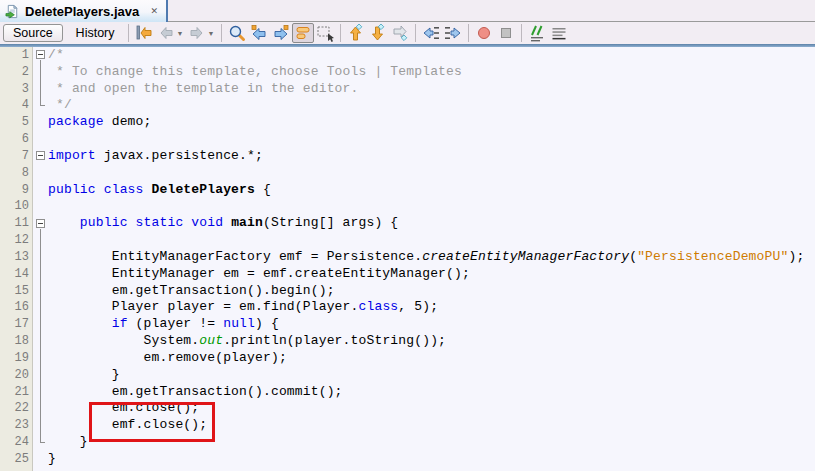 The image size is (815, 471). Describe the element at coordinates (17, 460) in the screenshot. I see `line-number: 25` at that location.